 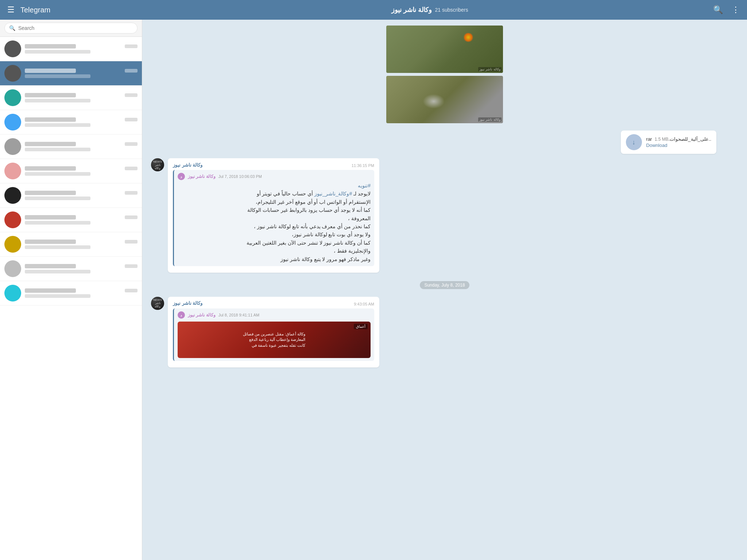 I want to click on search-icon: 🔍, so click(x=12, y=28).